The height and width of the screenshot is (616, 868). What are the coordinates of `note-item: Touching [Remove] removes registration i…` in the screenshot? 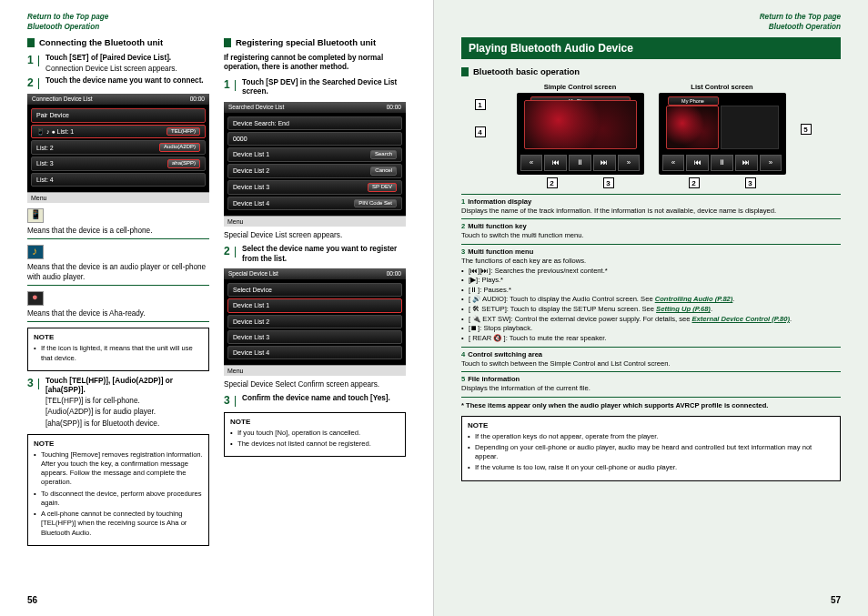 It's located at (118, 470).